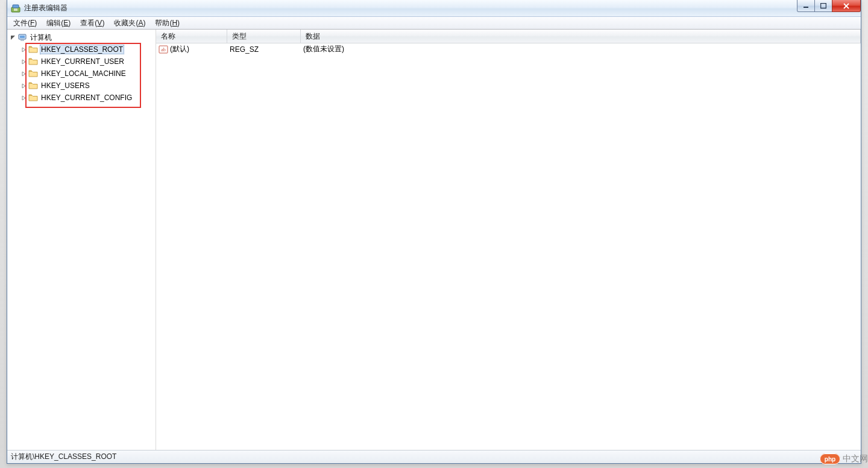 The image size is (868, 468). I want to click on minimize-icon, so click(806, 6).